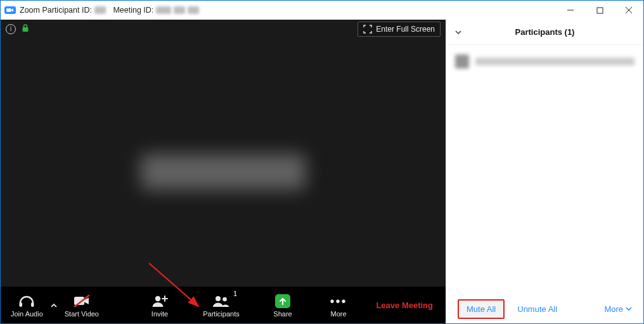  Describe the element at coordinates (27, 301) in the screenshot. I see `headphones-icon` at that location.